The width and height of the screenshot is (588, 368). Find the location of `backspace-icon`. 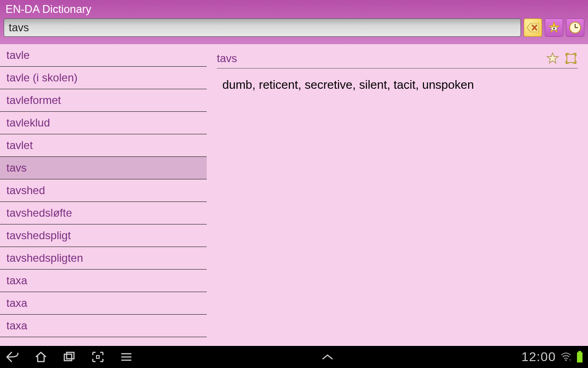

backspace-icon is located at coordinates (533, 28).